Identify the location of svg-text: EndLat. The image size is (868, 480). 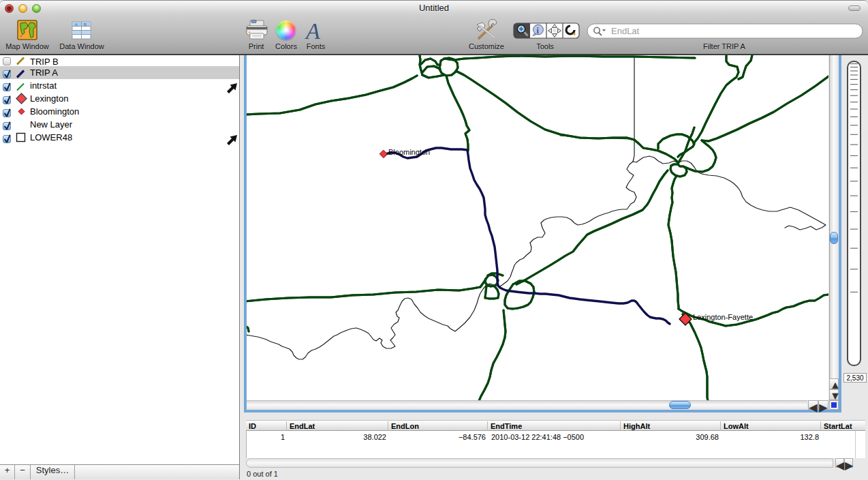
(625, 31).